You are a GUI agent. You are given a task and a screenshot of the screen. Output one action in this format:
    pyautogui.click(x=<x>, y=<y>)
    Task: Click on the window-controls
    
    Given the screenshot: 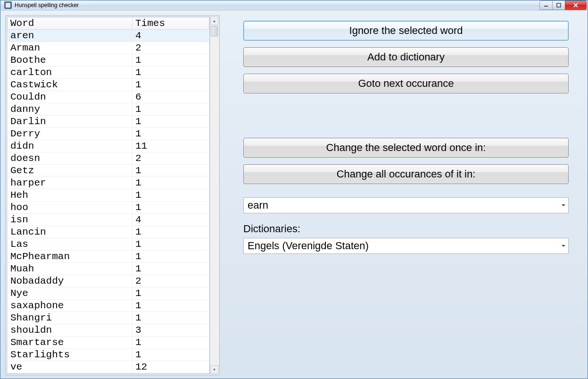 What is the action you would take?
    pyautogui.click(x=563, y=5)
    